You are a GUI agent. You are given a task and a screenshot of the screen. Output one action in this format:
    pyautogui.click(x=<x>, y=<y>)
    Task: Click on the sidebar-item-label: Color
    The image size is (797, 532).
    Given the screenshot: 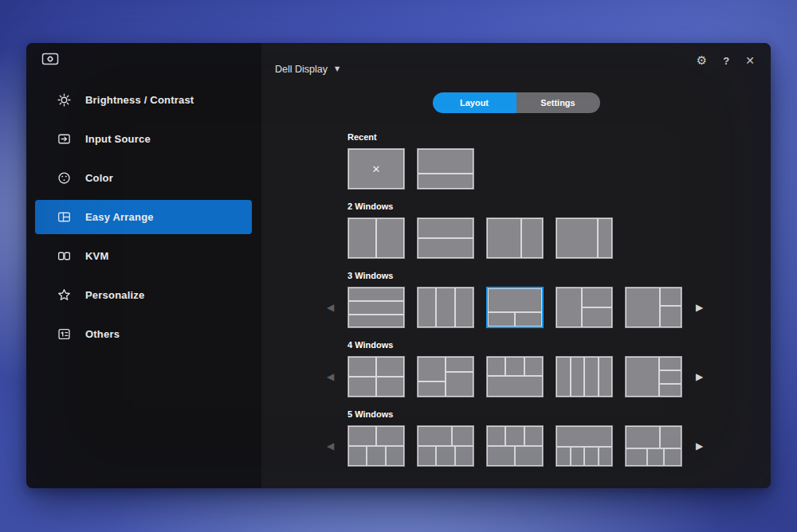 What is the action you would take?
    pyautogui.click(x=99, y=178)
    